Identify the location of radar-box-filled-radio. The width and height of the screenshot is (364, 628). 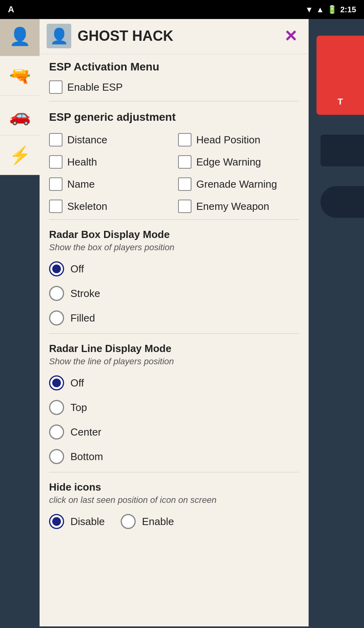
(57, 318).